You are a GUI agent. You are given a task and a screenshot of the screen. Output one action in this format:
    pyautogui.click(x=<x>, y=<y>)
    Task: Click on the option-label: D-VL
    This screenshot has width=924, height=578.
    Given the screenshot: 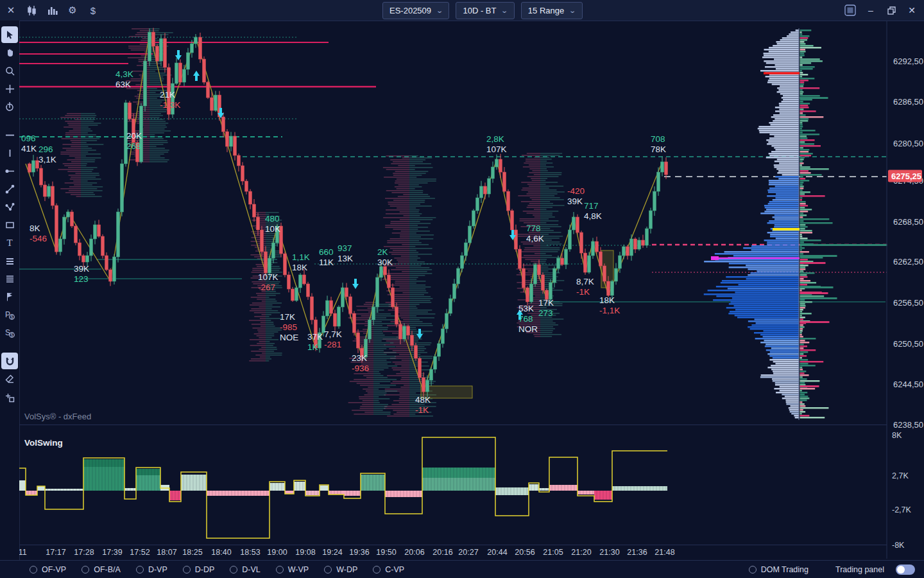 What is the action you would take?
    pyautogui.click(x=251, y=570)
    